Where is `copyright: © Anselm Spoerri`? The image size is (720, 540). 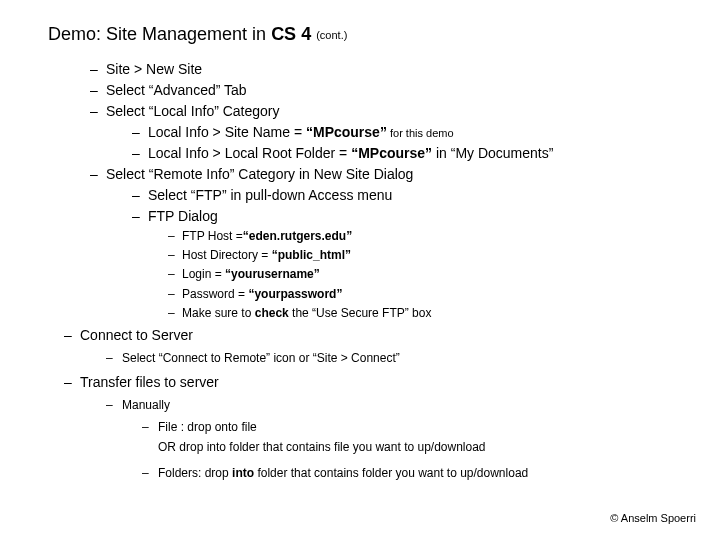 copyright: © Anselm Spoerri is located at coordinates (653, 518).